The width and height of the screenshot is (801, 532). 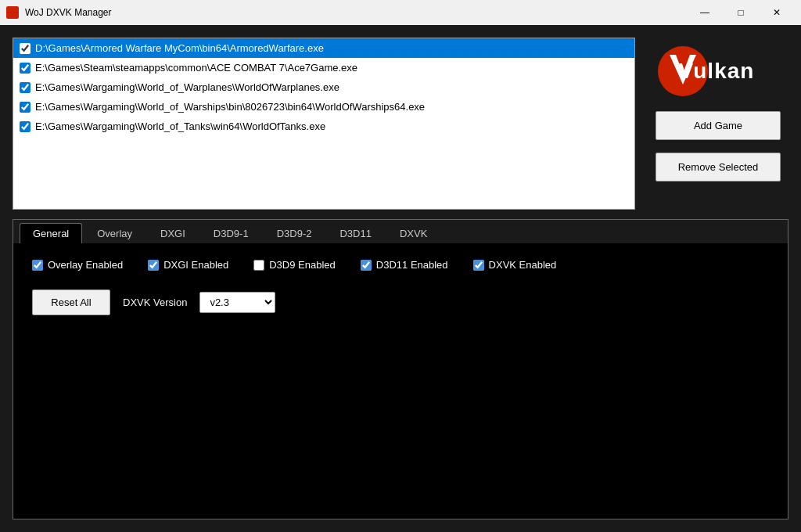 I want to click on tab-bar: GeneralOverlayDXGID3D9-1D3D9-2D3D11DXVK, so click(x=400, y=232).